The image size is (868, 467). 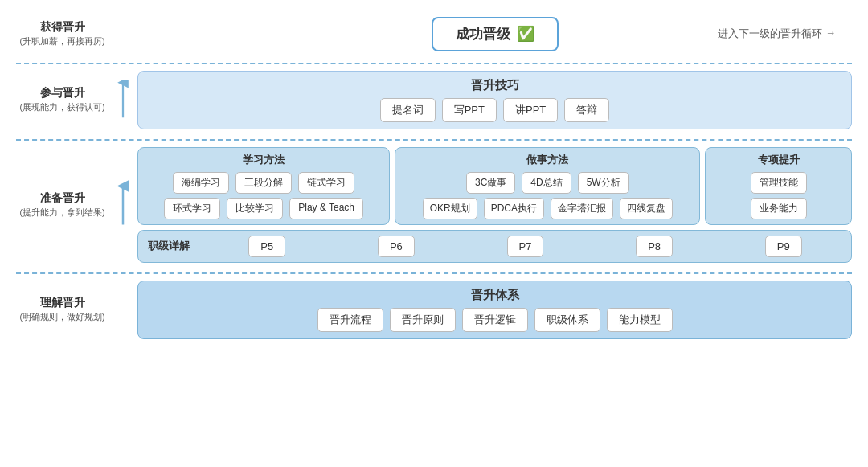 What do you see at coordinates (63, 42) in the screenshot?
I see `get-promoted-subtitle: (升职加薪，再接再厉)` at bounding box center [63, 42].